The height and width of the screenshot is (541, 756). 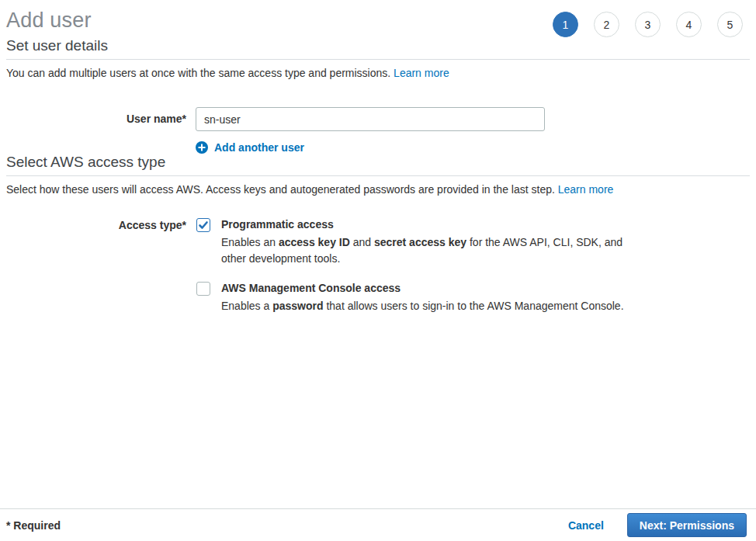 What do you see at coordinates (378, 189) in the screenshot?
I see `access-type-description: Select how these users will access AWS. …` at bounding box center [378, 189].